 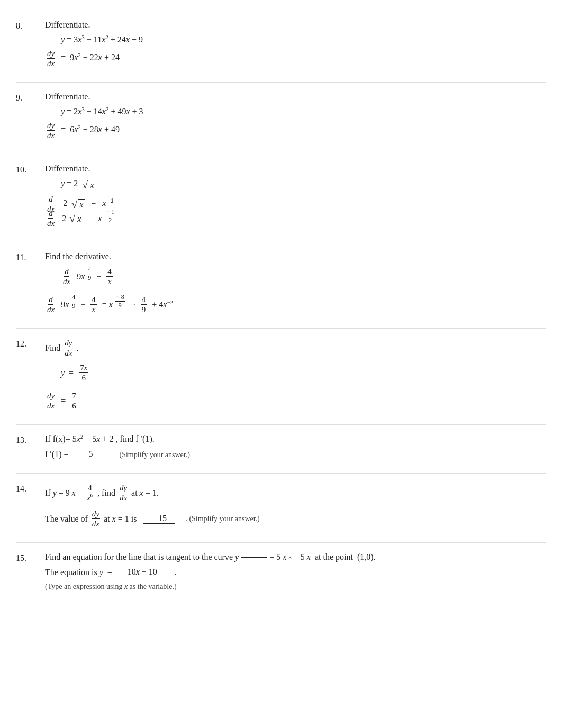 What do you see at coordinates (295, 493) in the screenshot?
I see `instruction-14: If y= 9x + 4 x6 , find dy dx at x = 1.` at bounding box center [295, 493].